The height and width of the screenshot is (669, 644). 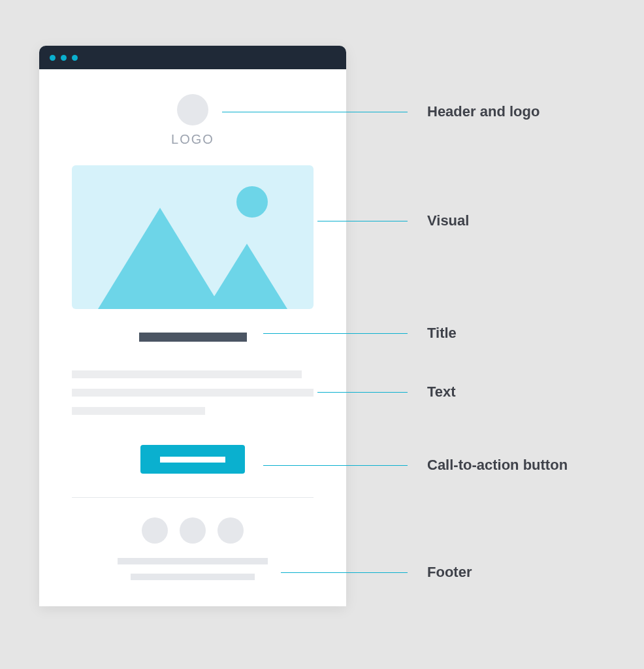 I want to click on footer-block, so click(x=193, y=549).